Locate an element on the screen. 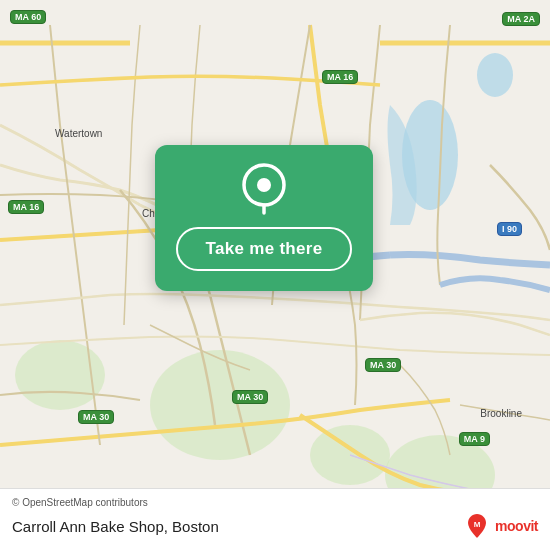 The image size is (550, 550). road-badge-ma60: MA 60 is located at coordinates (28, 17).